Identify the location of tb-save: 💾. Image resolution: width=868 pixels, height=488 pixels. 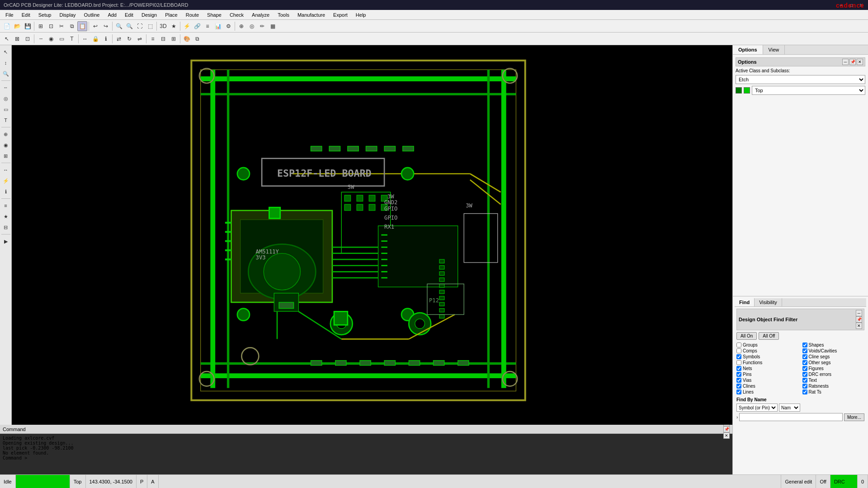
(28, 26).